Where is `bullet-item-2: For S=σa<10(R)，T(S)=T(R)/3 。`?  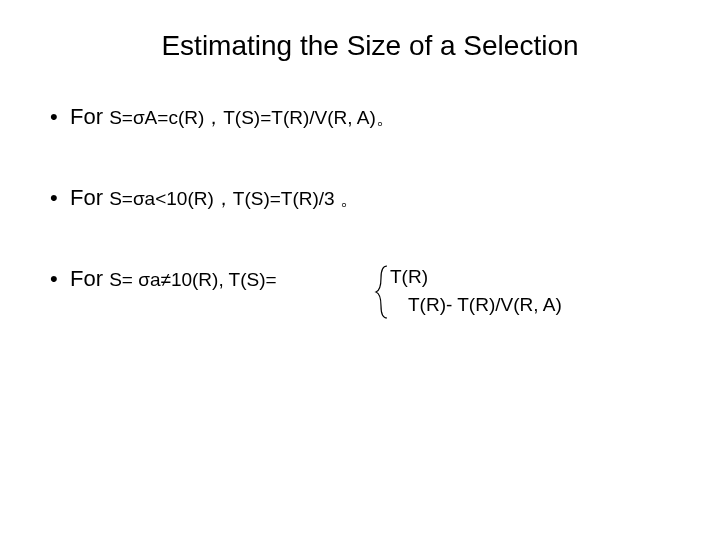 bullet-item-2: For S=σa<10(R)，T(S)=T(R)/3 。 is located at coordinates (360, 198).